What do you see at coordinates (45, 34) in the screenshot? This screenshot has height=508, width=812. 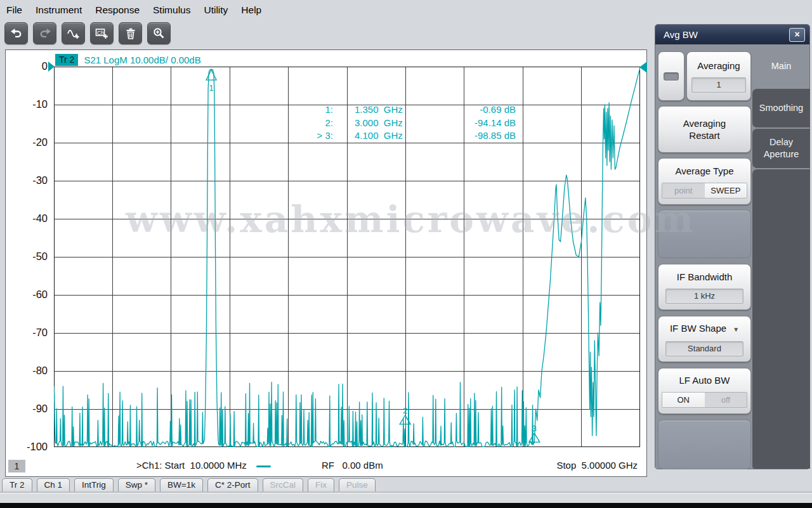 I see `redo-icon` at bounding box center [45, 34].